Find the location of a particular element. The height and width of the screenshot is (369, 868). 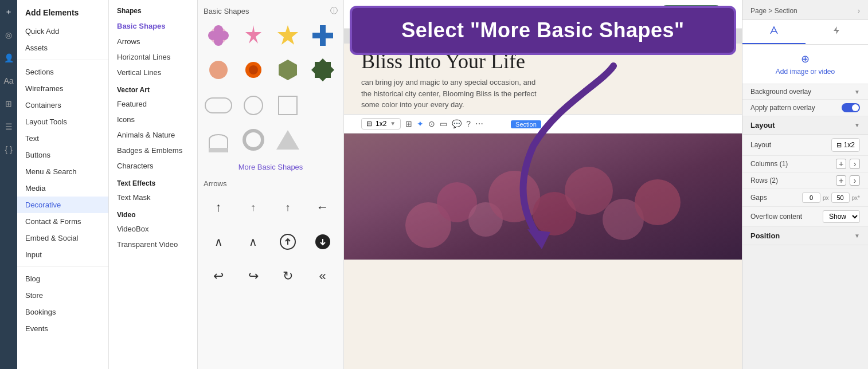

add-elements-menu-search: Menu & Search is located at coordinates (63, 172).